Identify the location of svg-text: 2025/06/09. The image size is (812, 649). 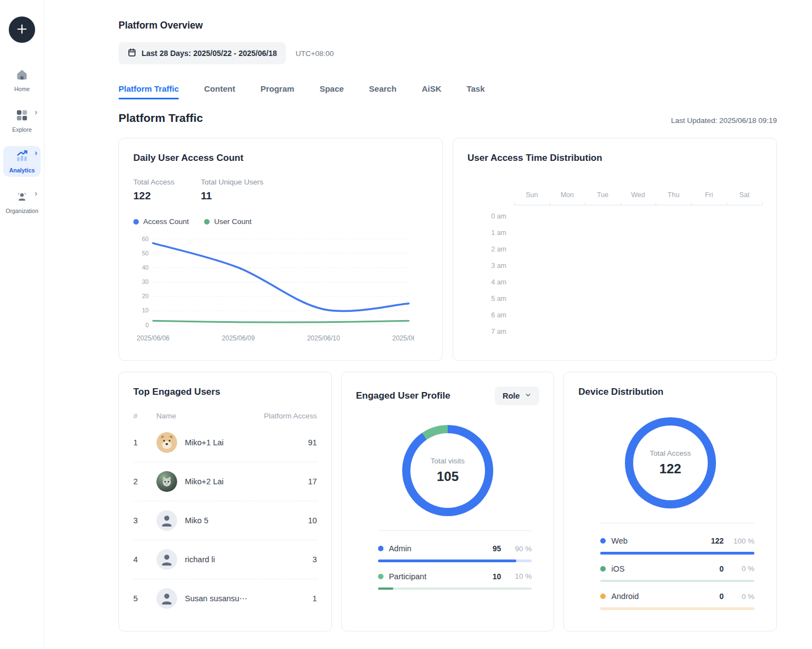
(238, 338).